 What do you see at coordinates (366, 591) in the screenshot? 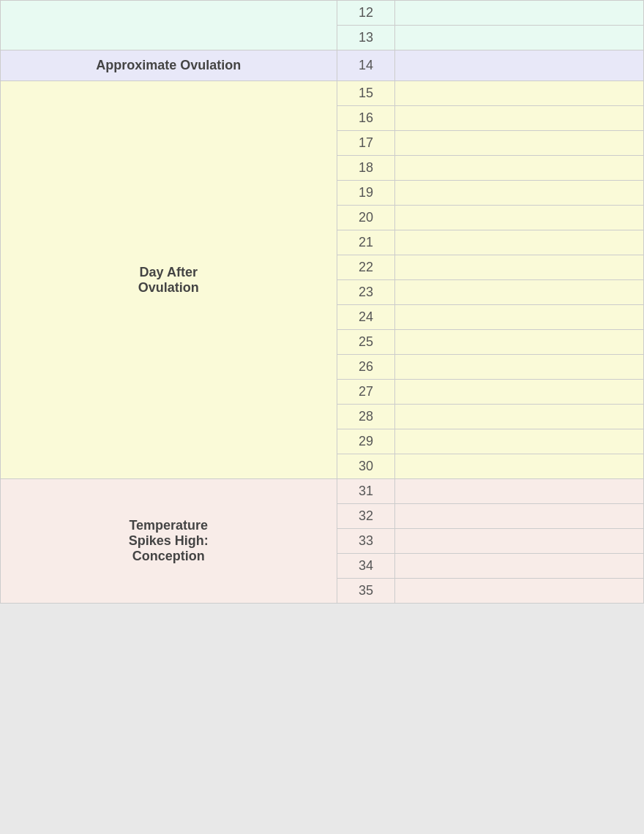
I see `day-number: 35` at bounding box center [366, 591].